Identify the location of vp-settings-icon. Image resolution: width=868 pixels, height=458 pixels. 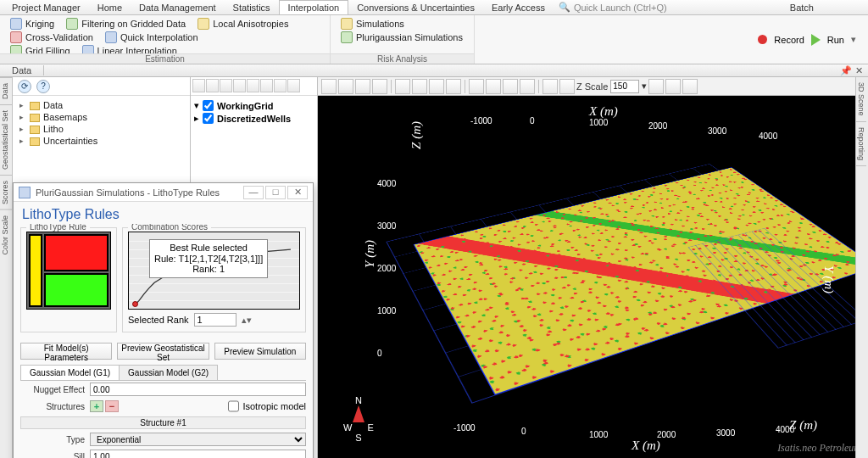
(673, 87).